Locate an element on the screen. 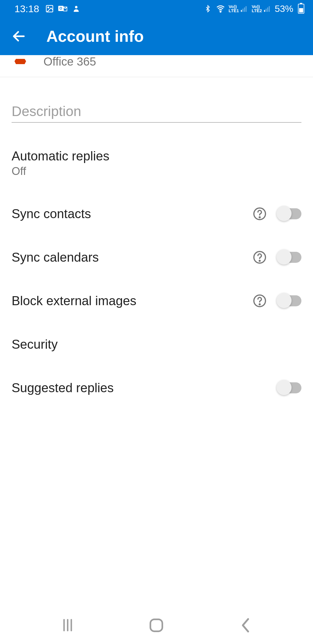 The height and width of the screenshot is (644, 313). security-item: Security is located at coordinates (156, 344).